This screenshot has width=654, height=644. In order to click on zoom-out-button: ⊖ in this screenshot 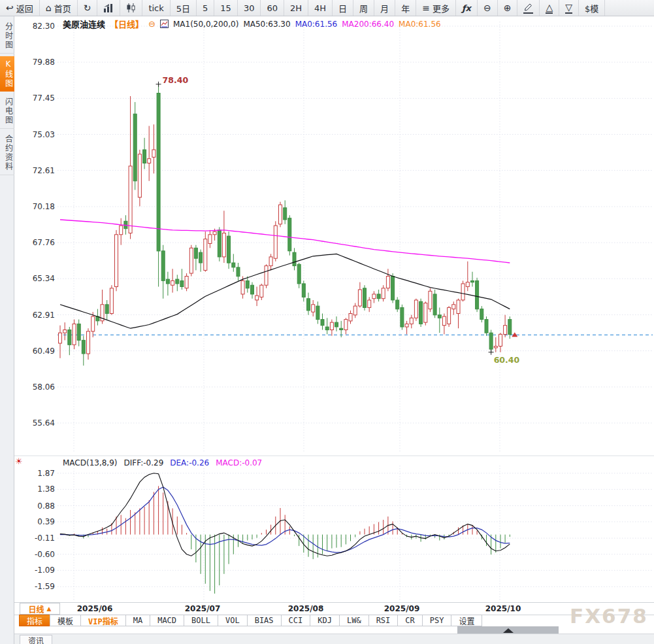, I will do `click(487, 8)`.